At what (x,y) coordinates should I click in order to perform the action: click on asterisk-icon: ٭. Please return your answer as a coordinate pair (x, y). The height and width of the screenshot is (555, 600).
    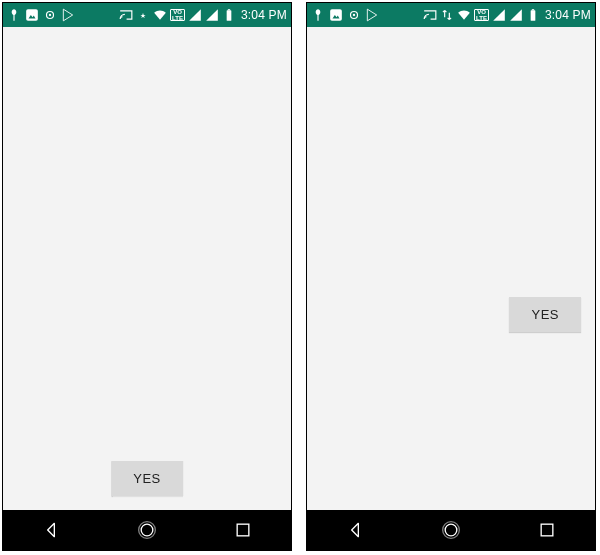
    Looking at the image, I should click on (143, 15).